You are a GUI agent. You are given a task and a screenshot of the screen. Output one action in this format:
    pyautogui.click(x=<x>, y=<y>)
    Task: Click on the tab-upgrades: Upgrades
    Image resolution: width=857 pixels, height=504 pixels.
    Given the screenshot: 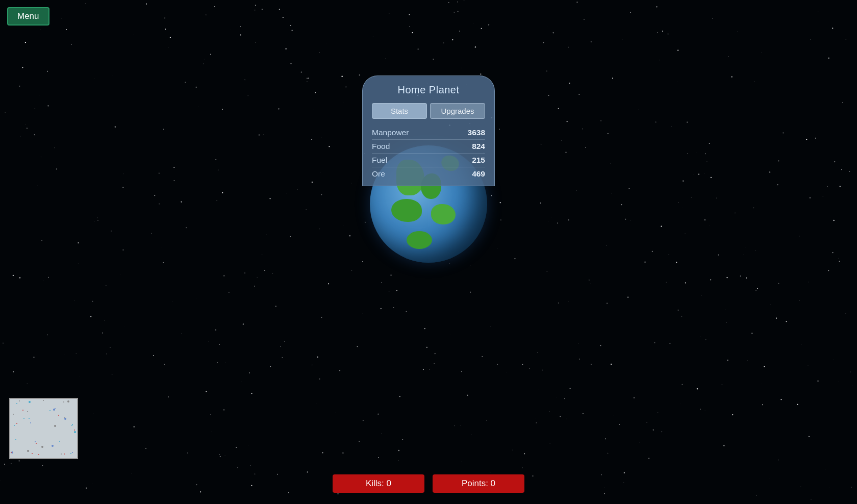 What is the action you would take?
    pyautogui.click(x=458, y=111)
    